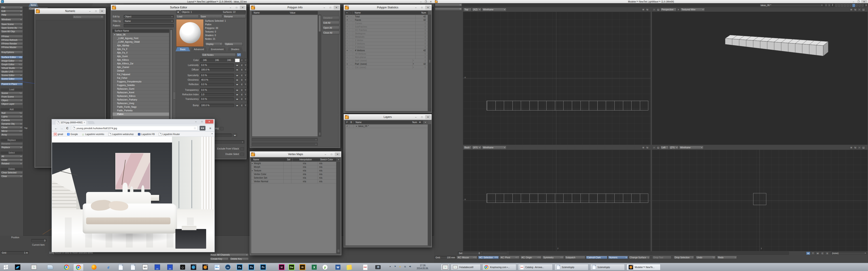 The height and width of the screenshot is (271, 868). What do you see at coordinates (11, 61) in the screenshot?
I see `layout-image-editor-button: Image EditorF6` at bounding box center [11, 61].